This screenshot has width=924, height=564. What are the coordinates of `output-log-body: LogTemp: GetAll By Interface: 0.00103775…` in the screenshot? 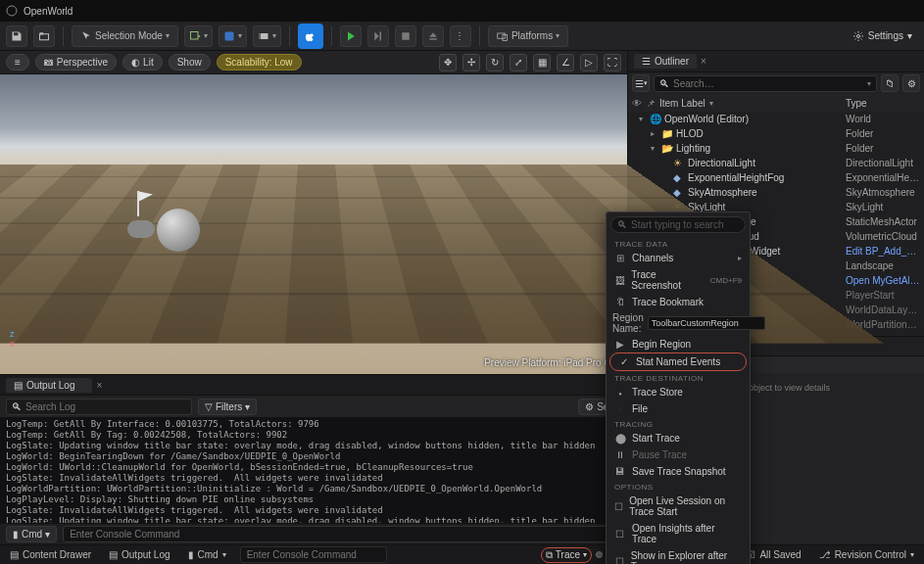 It's located at (314, 470).